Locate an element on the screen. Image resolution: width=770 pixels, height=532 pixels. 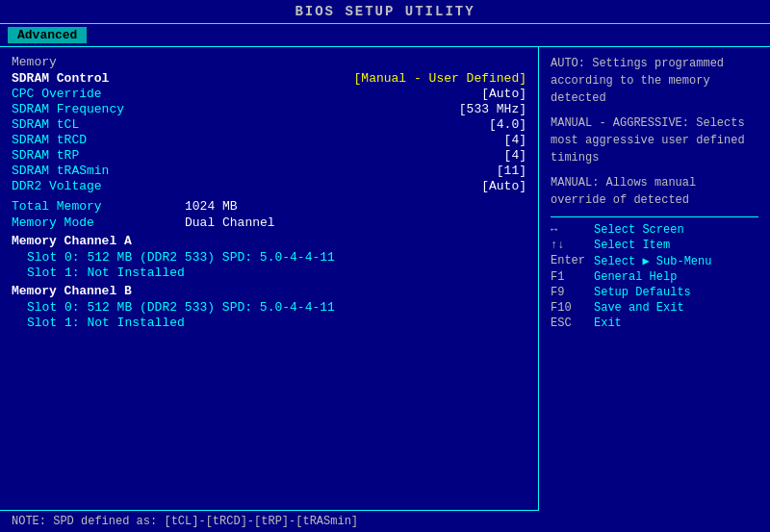
key-desc-2: Select ▶ Sub-Menu is located at coordinates (653, 262).